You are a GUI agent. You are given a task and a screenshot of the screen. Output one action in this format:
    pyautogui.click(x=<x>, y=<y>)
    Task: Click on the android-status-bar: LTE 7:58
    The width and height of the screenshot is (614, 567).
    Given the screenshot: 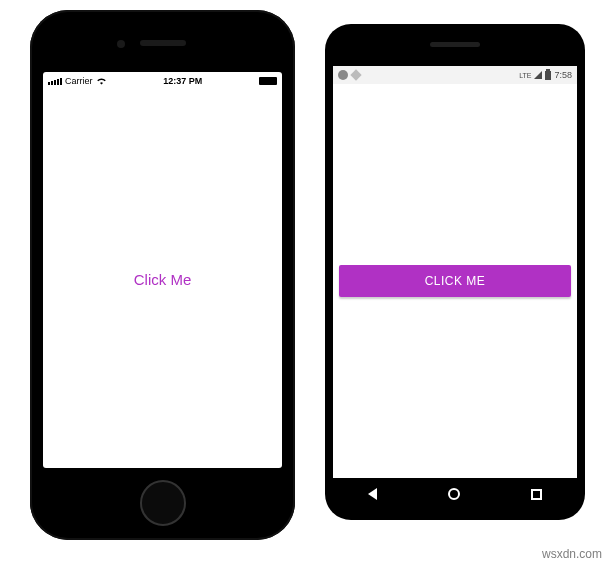 What is the action you would take?
    pyautogui.click(x=455, y=75)
    